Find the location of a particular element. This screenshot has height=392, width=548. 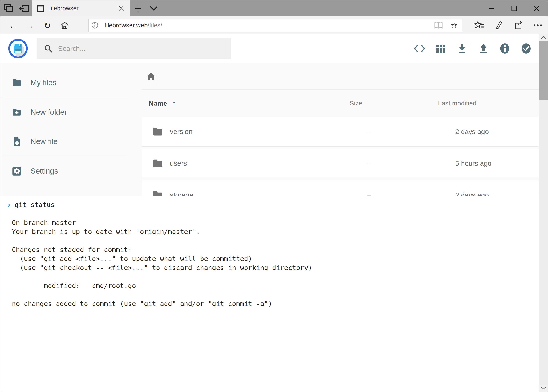

file-name: version is located at coordinates (268, 132).